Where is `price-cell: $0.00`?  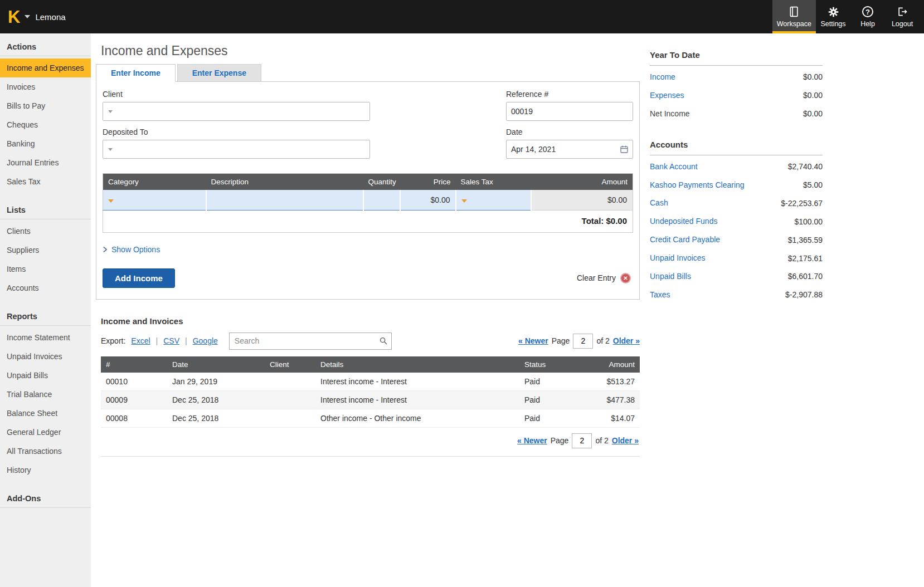 price-cell: $0.00 is located at coordinates (428, 200).